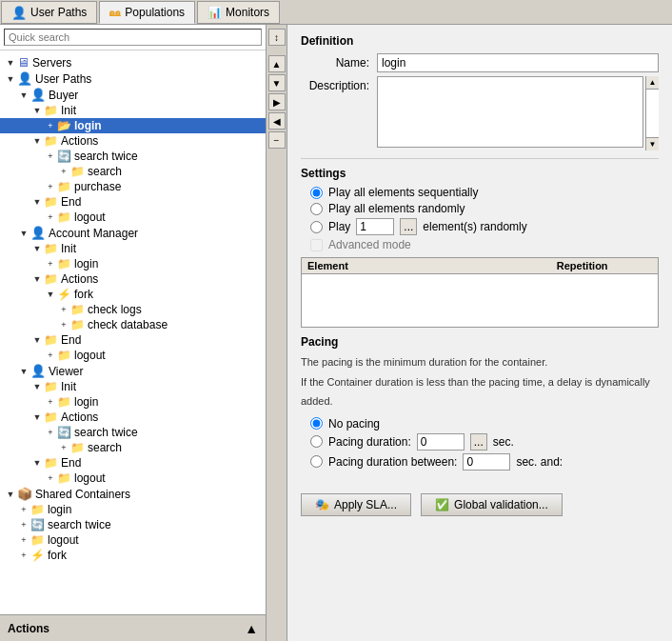  I want to click on scroll-down-btn: ▼, so click(653, 144).